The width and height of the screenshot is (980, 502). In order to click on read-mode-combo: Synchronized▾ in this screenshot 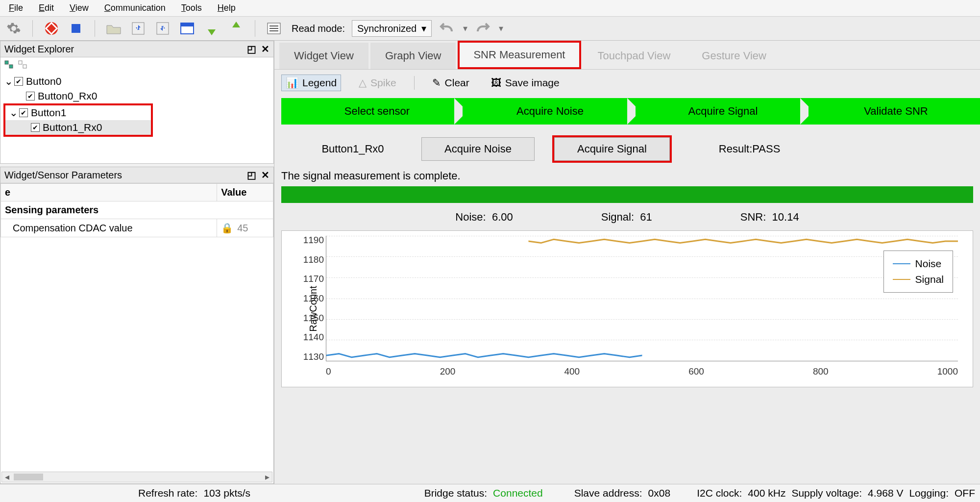, I will do `click(392, 28)`.